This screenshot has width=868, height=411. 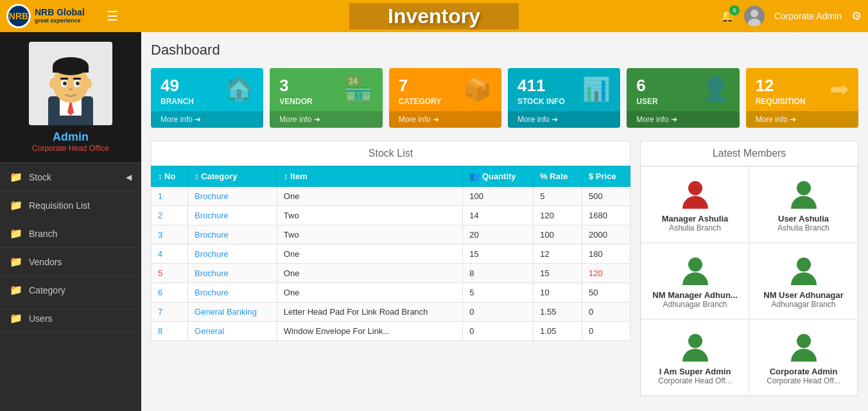 What do you see at coordinates (498, 254) in the screenshot?
I see `cell-qty: 15` at bounding box center [498, 254].